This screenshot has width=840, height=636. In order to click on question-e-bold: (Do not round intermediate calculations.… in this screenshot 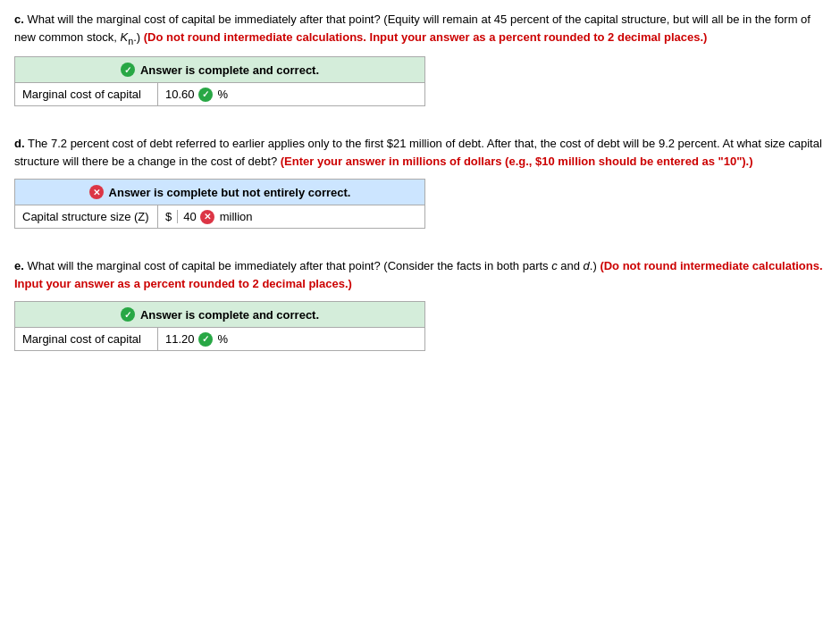, I will do `click(418, 275)`.